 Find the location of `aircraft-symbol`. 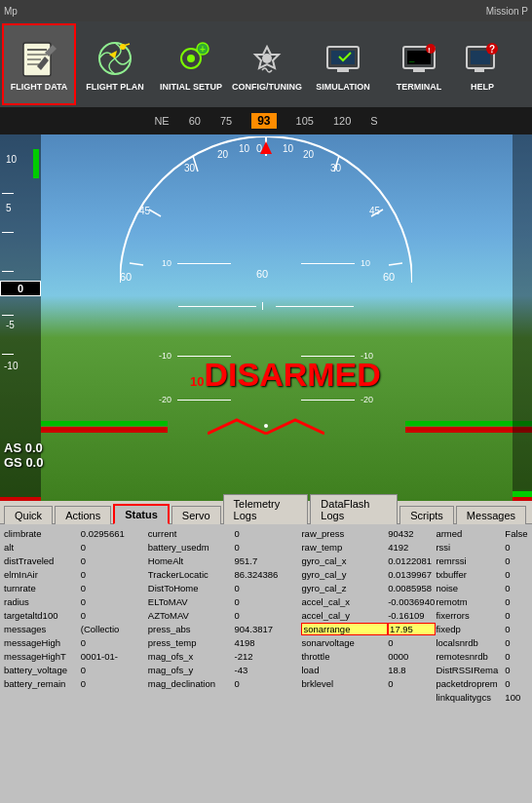

aircraft-symbol is located at coordinates (266, 428).